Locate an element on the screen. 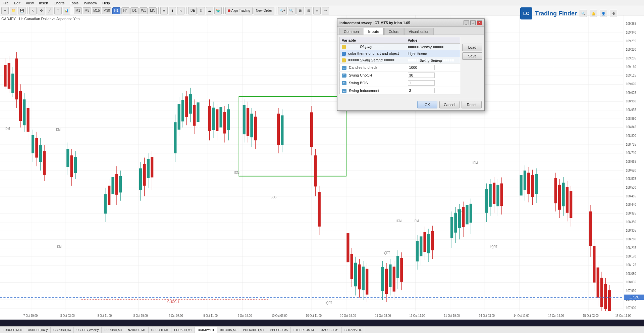 Image resolution: width=644 pixels, height=333 pixels. load-button: Load is located at coordinates (472, 47).